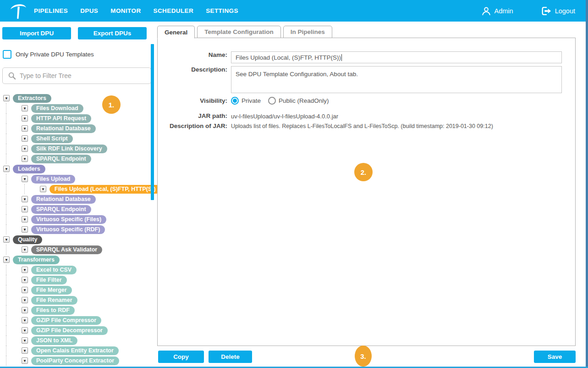 The height and width of the screenshot is (368, 588). Describe the element at coordinates (251, 101) in the screenshot. I see `radio-option-label: Private` at that location.